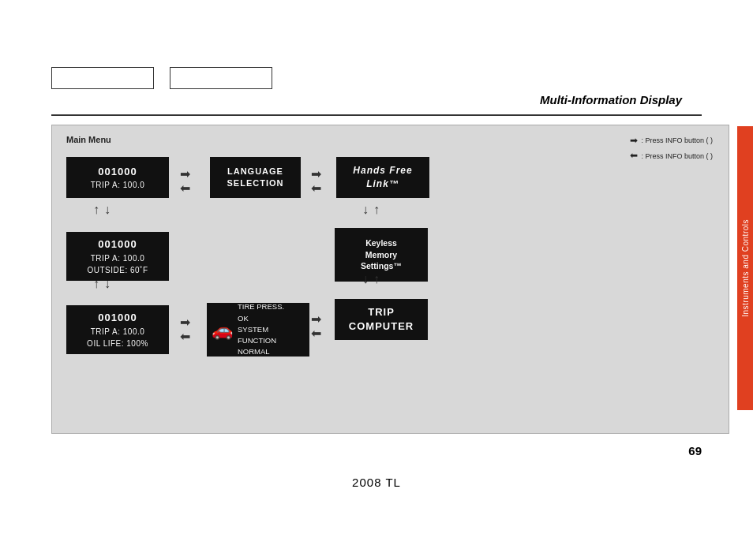  What do you see at coordinates (118, 259) in the screenshot?
I see `odo2-line2: TRIP A: 100.0` at bounding box center [118, 259].